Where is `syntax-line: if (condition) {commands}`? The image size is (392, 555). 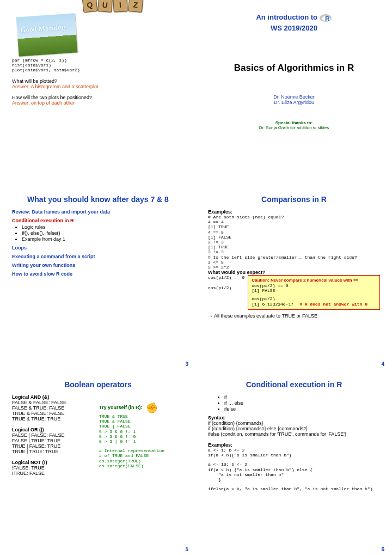
syntax-line: if (condition) {commands} is located at coordinates (294, 423).